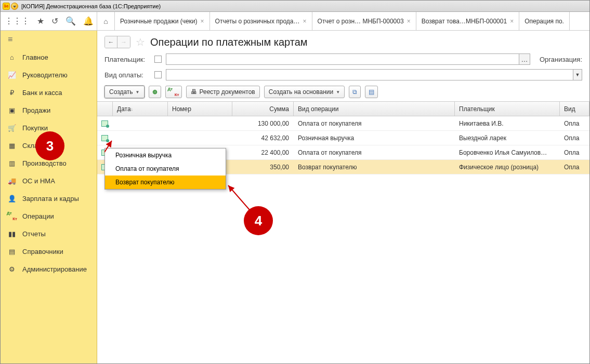 The image size is (590, 364). Describe the element at coordinates (561, 59) in the screenshot. I see `org-label: Организация:` at that location.